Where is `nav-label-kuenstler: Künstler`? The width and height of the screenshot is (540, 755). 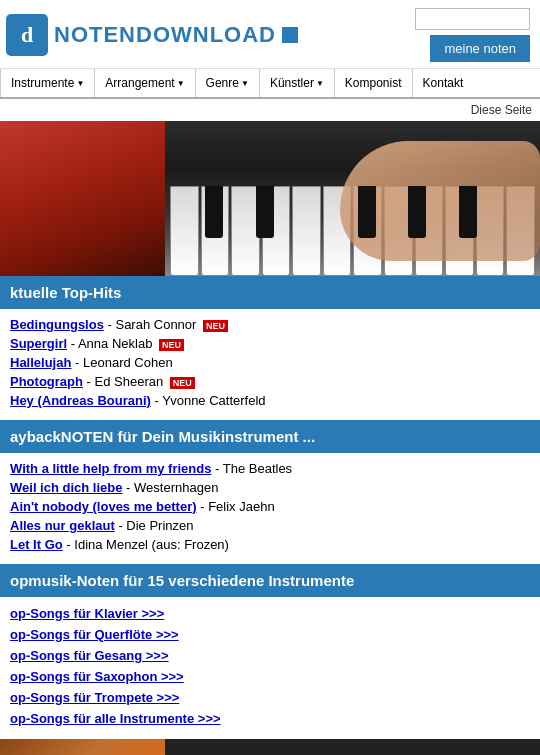 nav-label-kuenstler: Künstler is located at coordinates (292, 83).